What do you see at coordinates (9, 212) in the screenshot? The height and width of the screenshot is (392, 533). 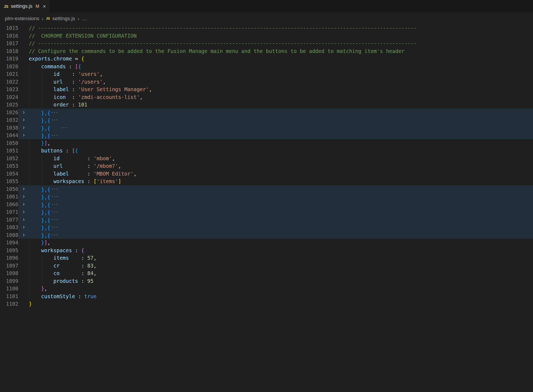 I see `line-number: 1071` at bounding box center [9, 212].